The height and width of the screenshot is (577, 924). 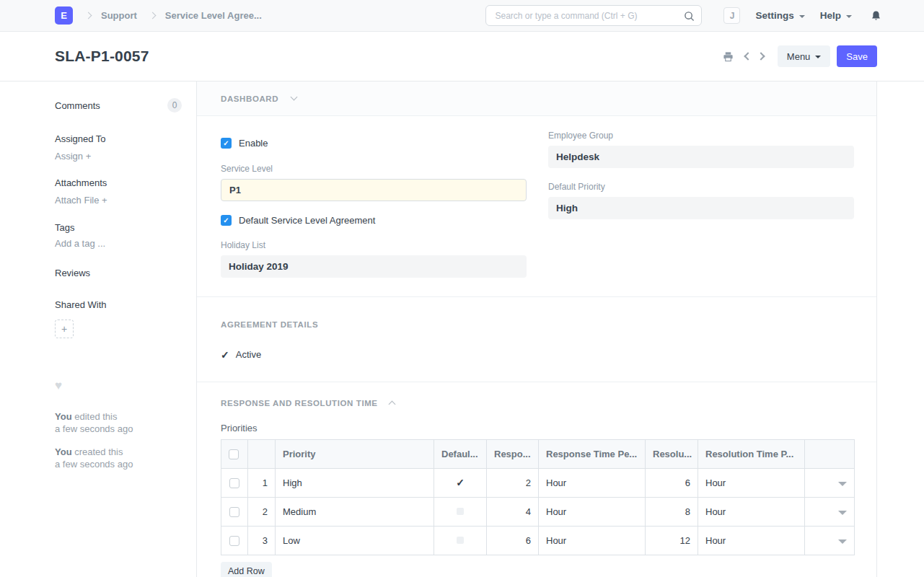 I want to click on resolution-time-cell: 12, so click(x=672, y=541).